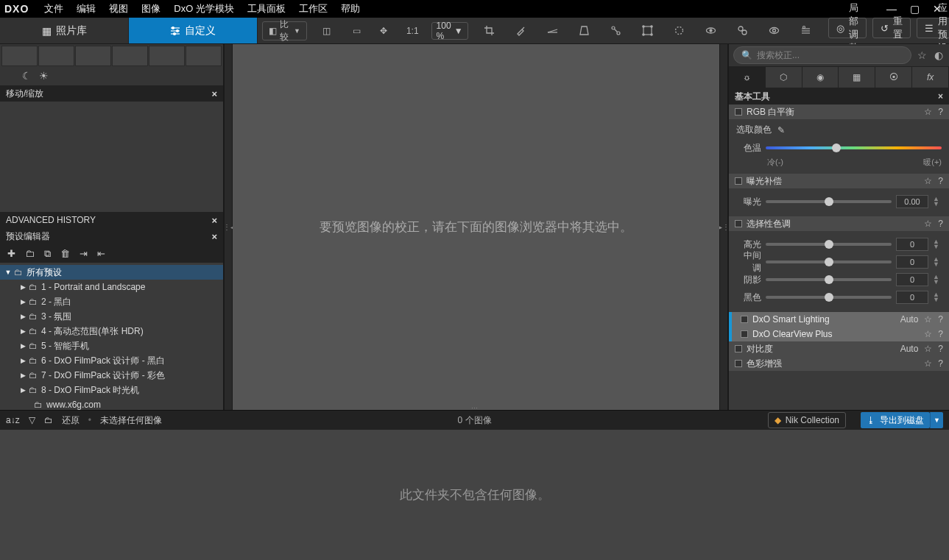 Image resolution: width=949 pixels, height=560 pixels. I want to click on shadows-slider, so click(829, 280).